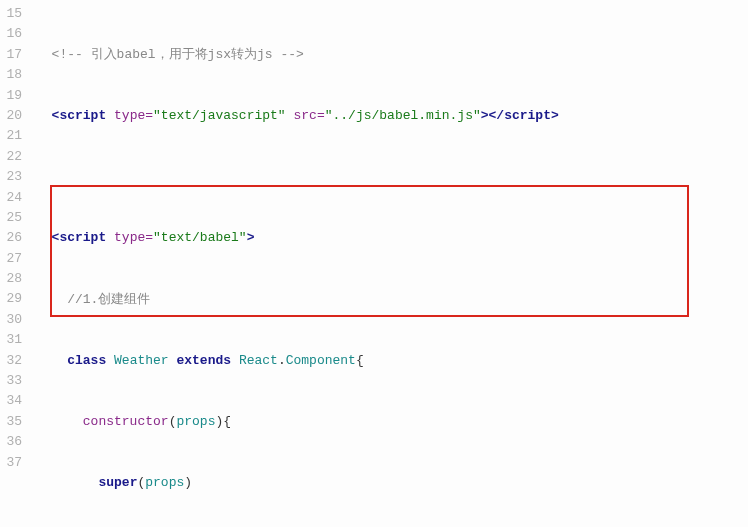 This screenshot has height=527, width=748. What do you see at coordinates (11, 96) in the screenshot?
I see `line-number: 19` at bounding box center [11, 96].